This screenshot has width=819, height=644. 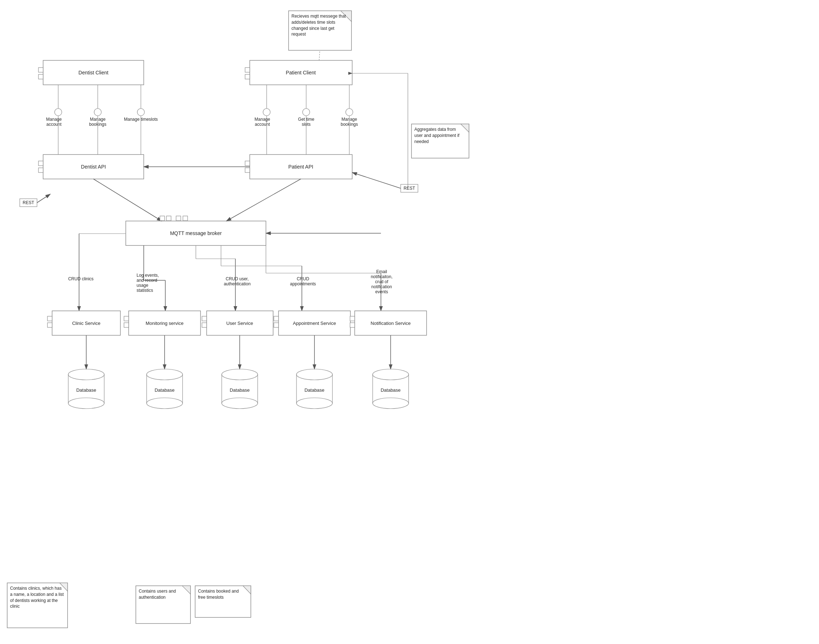 I want to click on clinic-db-label: Database, so click(x=86, y=390).